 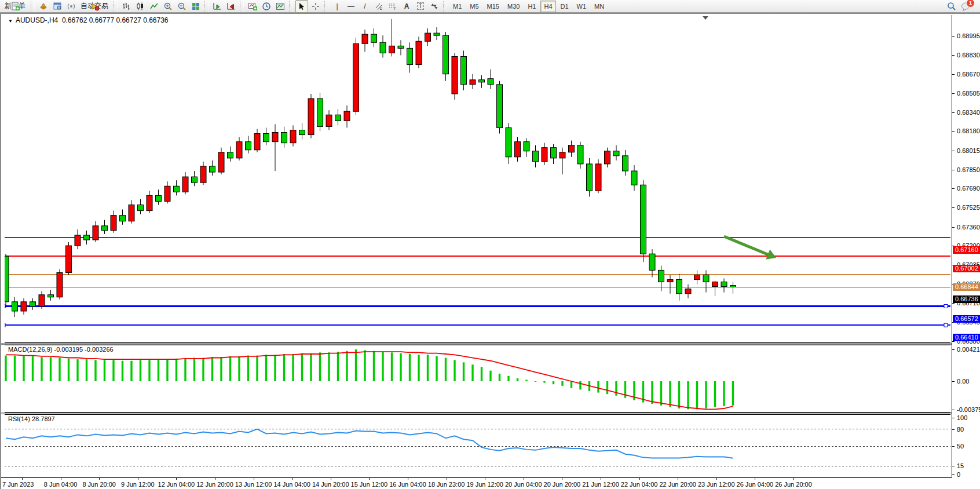 What do you see at coordinates (407, 6) in the screenshot?
I see `text-icon: A` at bounding box center [407, 6].